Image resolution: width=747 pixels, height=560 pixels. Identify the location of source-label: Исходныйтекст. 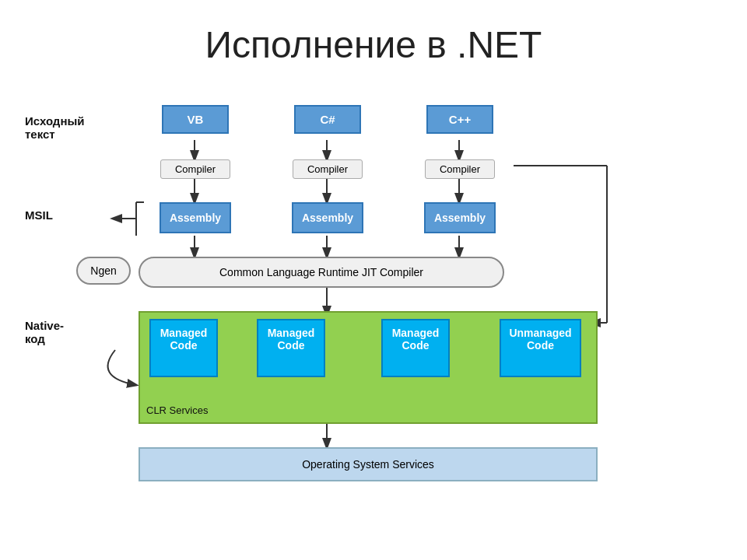
(54, 128).